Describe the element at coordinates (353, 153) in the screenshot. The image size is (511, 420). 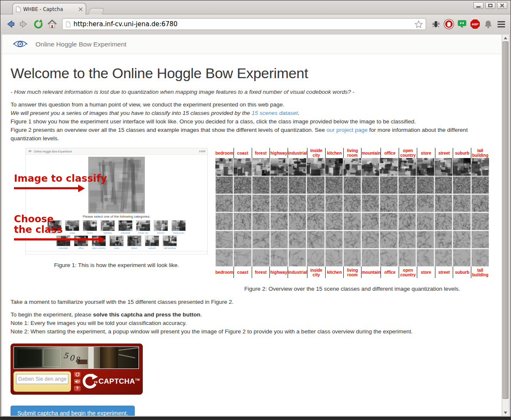
I see `fig2-class-label-text: living room` at that location.